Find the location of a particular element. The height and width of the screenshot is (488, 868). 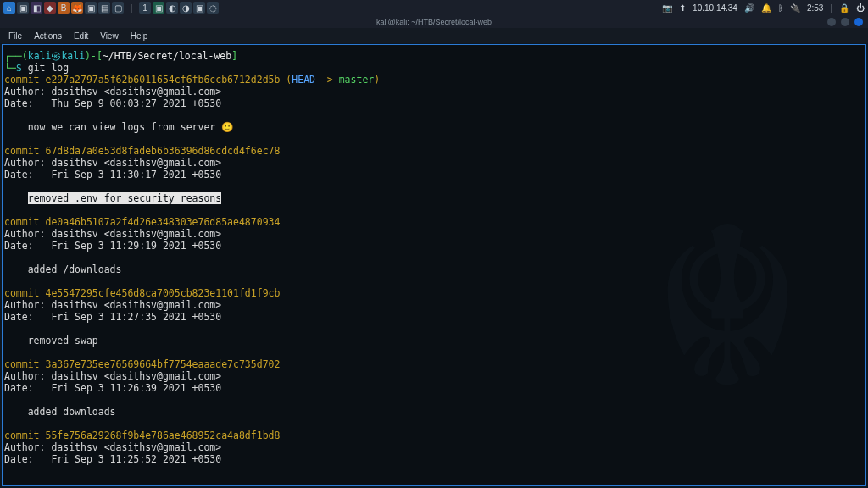

date-line: Date: Fri Sep 3 11:26:39 2021 +0530 is located at coordinates (113, 388).